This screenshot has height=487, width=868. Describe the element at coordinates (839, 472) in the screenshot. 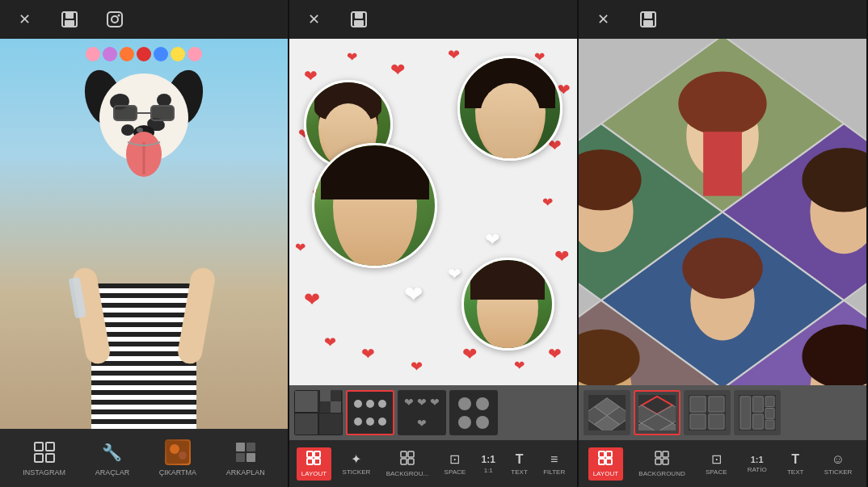

I see `p3-sticker-label: STICKER` at that location.